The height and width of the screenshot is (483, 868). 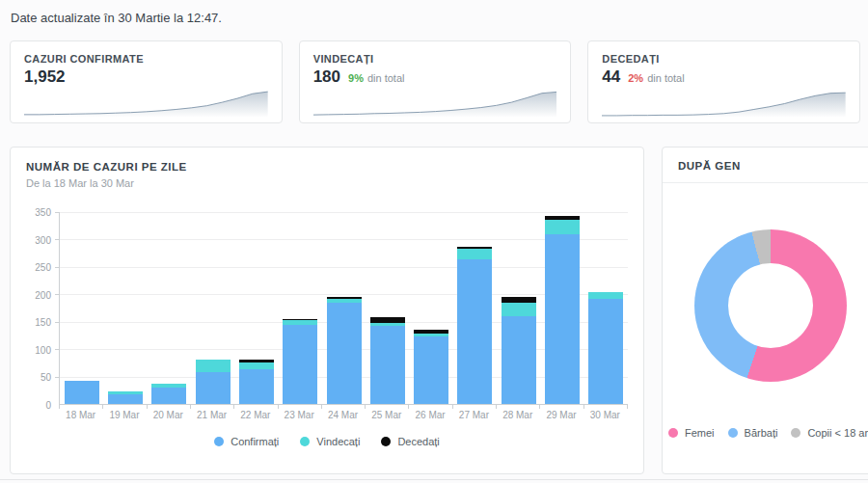 What do you see at coordinates (257, 382) in the screenshot?
I see `bar-22-mar` at bounding box center [257, 382].